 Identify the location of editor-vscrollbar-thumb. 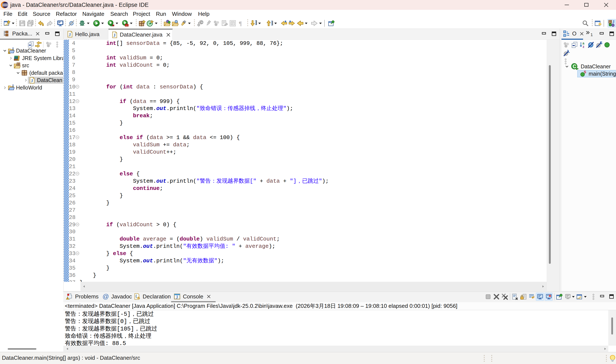
(550, 165).